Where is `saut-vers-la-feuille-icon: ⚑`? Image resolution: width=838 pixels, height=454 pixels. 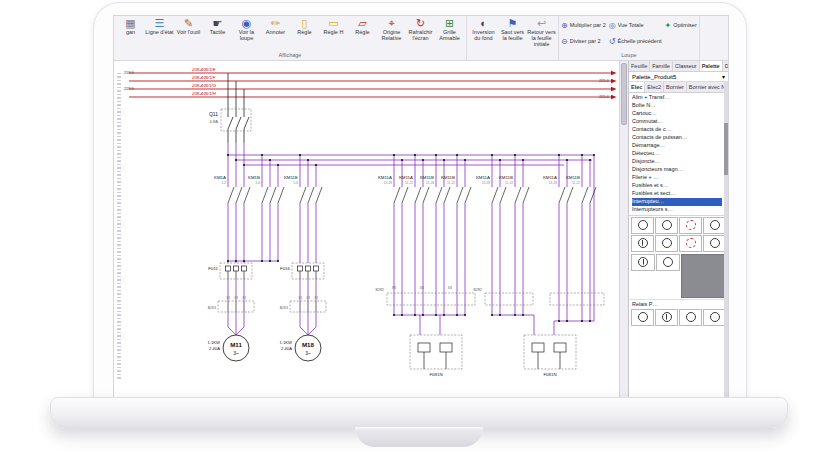
saut-vers-la-feuille-icon: ⚑ is located at coordinates (513, 23).